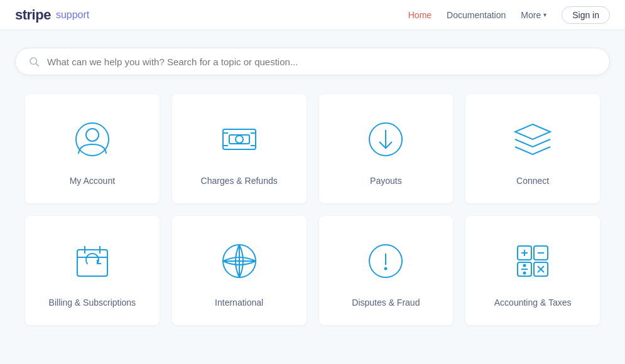 This screenshot has height=364, width=625. Describe the element at coordinates (93, 302) in the screenshot. I see `card-billing-subscriptions-label: Billing & Subscriptions` at that location.